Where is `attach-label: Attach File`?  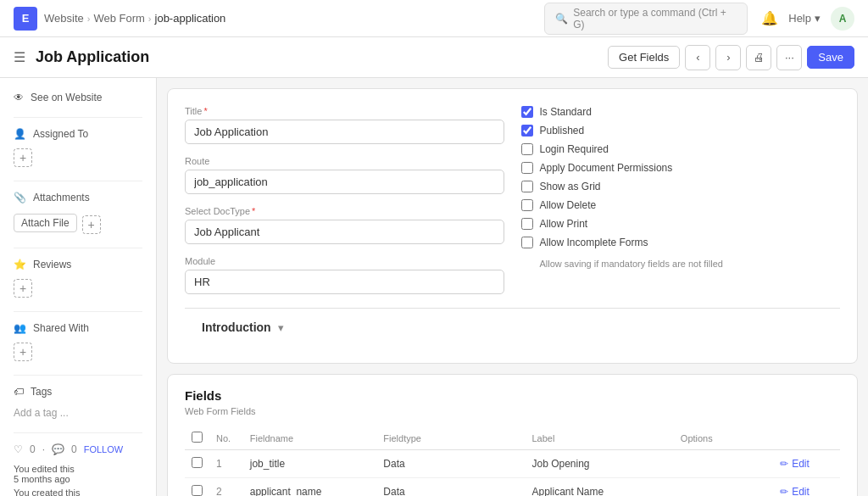
attach-label: Attach File is located at coordinates (46, 223).